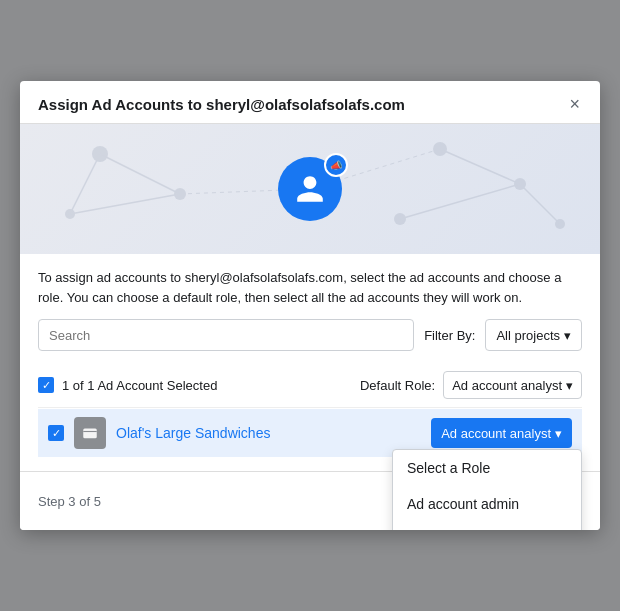 The width and height of the screenshot is (620, 611). I want to click on selected-count-row: ✓ 1 of 1 Ad Account Selected Default Rol…, so click(310, 386).